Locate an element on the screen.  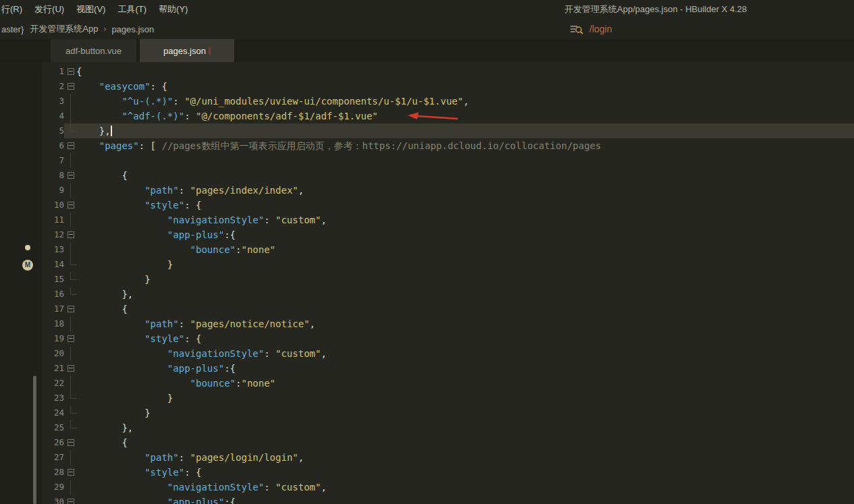
code-line: 22 "bounce":"none" is located at coordinates (448, 383).